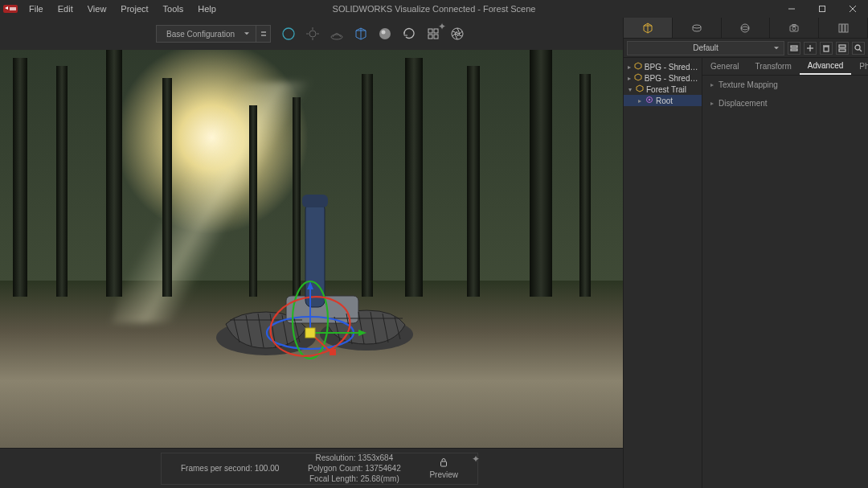  I want to click on configuration-dropdown-icon, so click(263, 34).